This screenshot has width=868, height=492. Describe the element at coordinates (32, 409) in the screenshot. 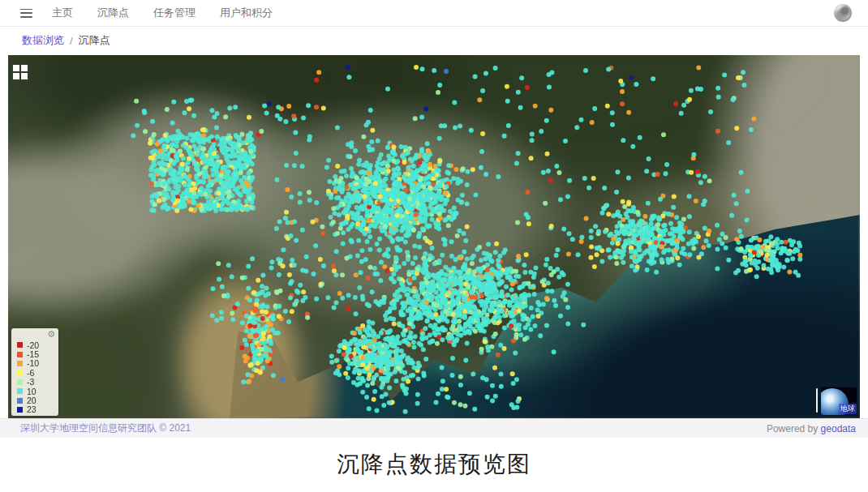

I see `legend-label: 23` at that location.